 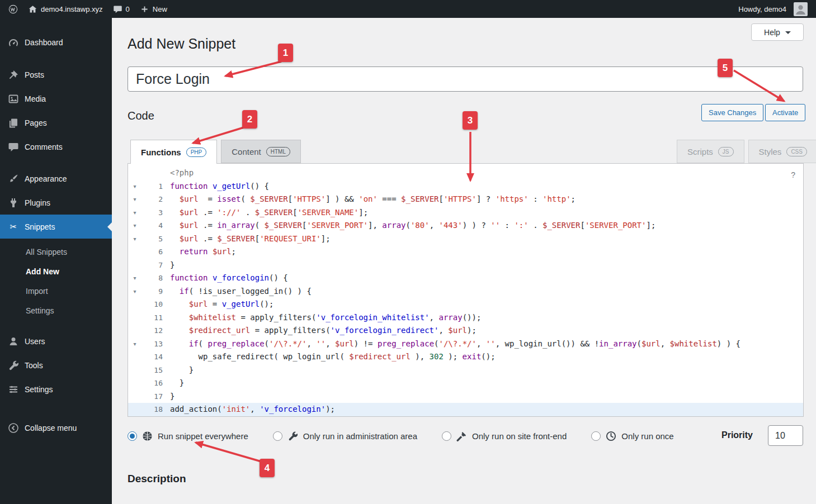 What do you see at coordinates (729, 344) in the screenshot?
I see `code-token: ) ) {` at bounding box center [729, 344].